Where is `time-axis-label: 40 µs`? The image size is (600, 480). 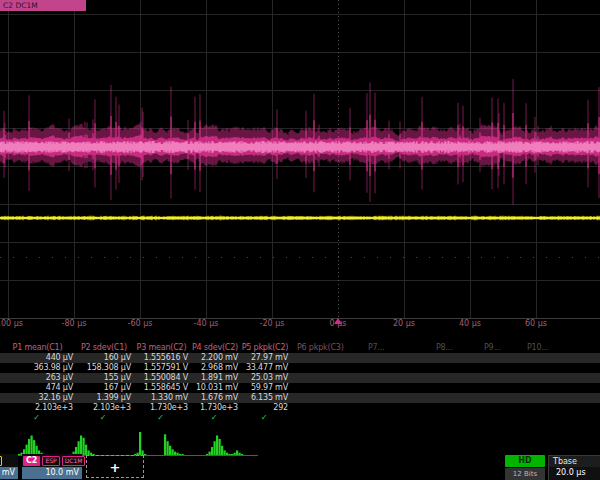 time-axis-label: 40 µs is located at coordinates (470, 324).